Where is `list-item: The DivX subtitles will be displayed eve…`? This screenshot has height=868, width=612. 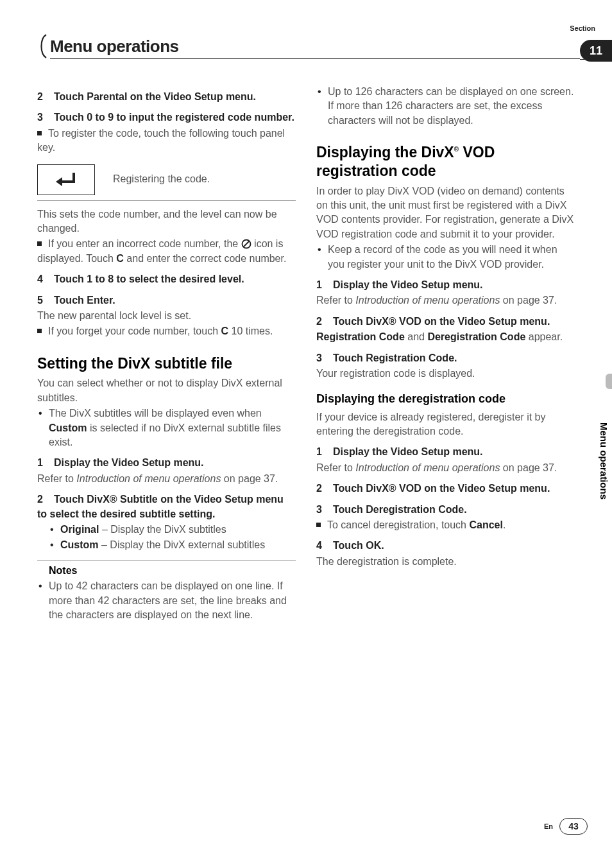 list-item: The DivX subtitles will be displayed eve… is located at coordinates (172, 428).